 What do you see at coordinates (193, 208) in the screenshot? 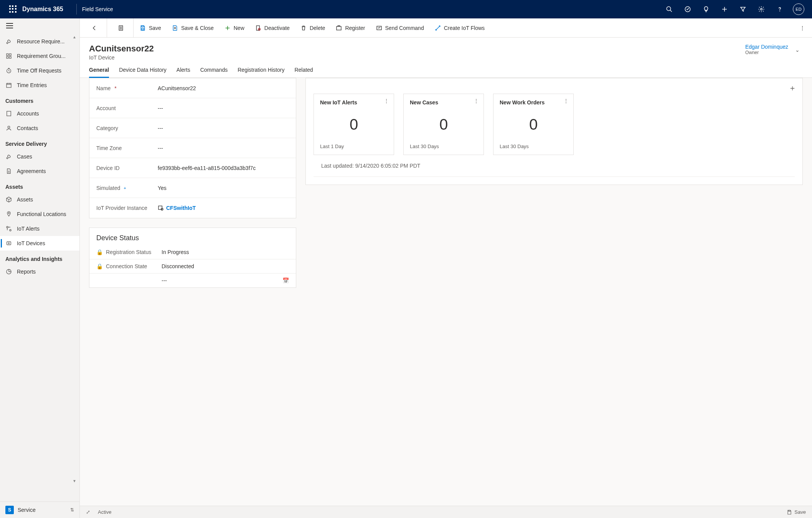
I see `field-provider: IoT Provider Instance CFSwithIoT` at bounding box center [193, 208].